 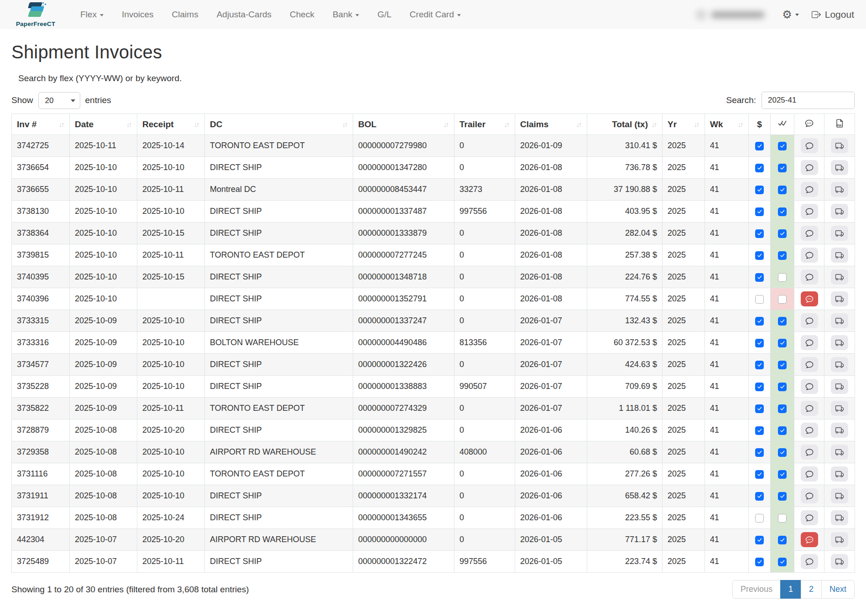 I want to click on column-header-inv: Inv #↓↑, so click(x=41, y=124).